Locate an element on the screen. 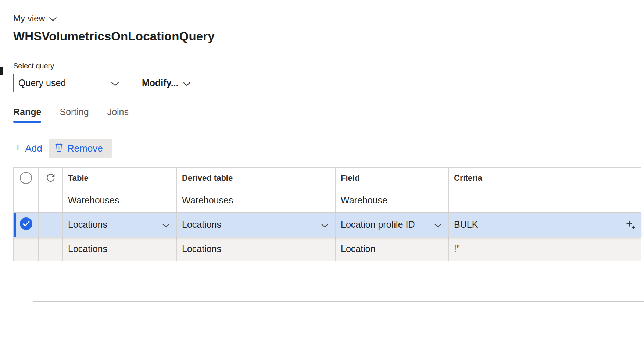 Image resolution: width=644 pixels, height=337 pixels. field-cell: Location is located at coordinates (392, 249).